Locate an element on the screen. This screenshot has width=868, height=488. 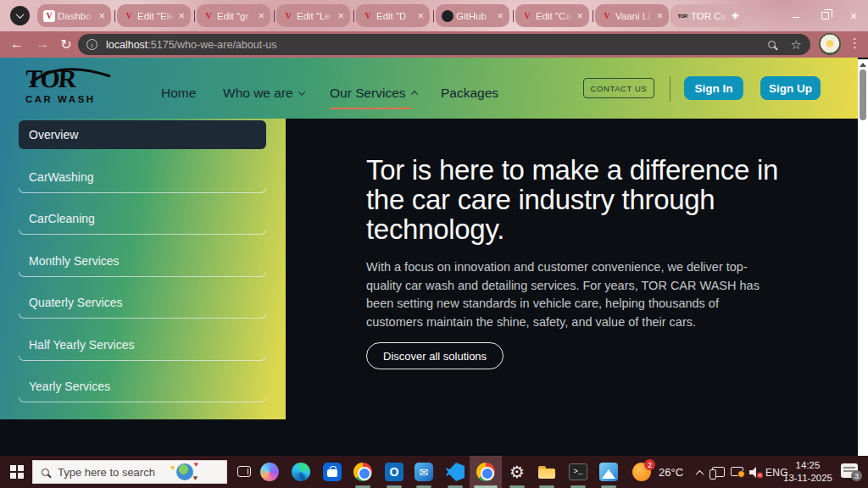
nav-packages: Packages is located at coordinates (470, 93).